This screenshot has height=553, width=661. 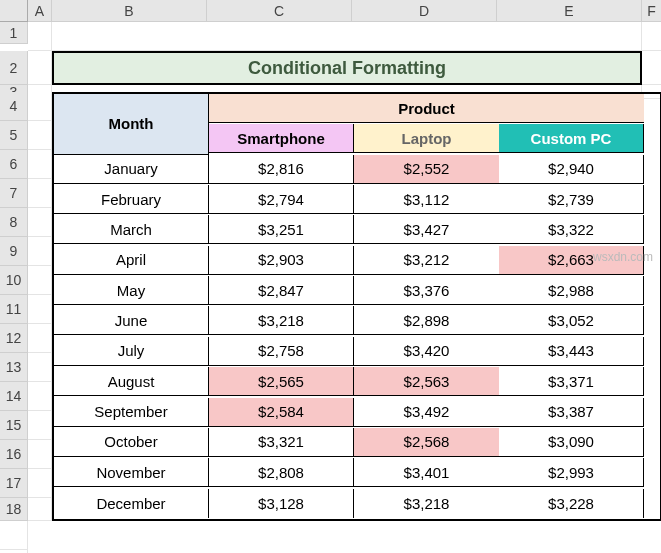 I want to click on value-cell: $3,420, so click(x=426, y=352).